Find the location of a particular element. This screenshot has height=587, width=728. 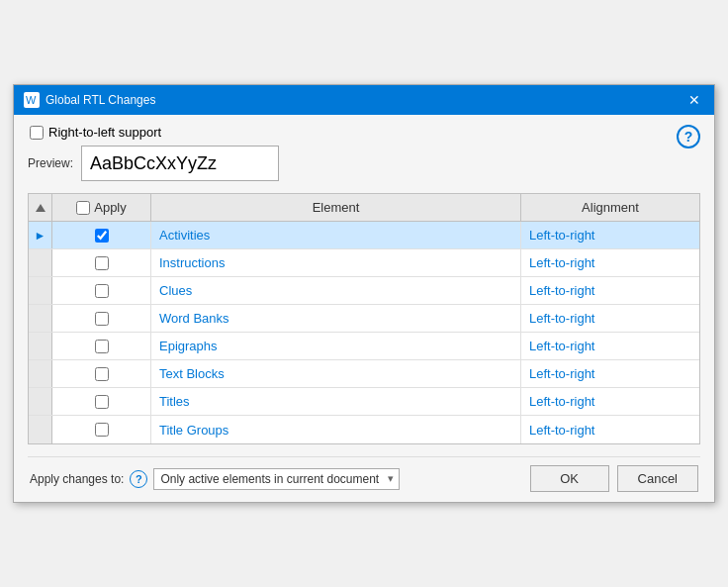

help-button: ? is located at coordinates (688, 137).